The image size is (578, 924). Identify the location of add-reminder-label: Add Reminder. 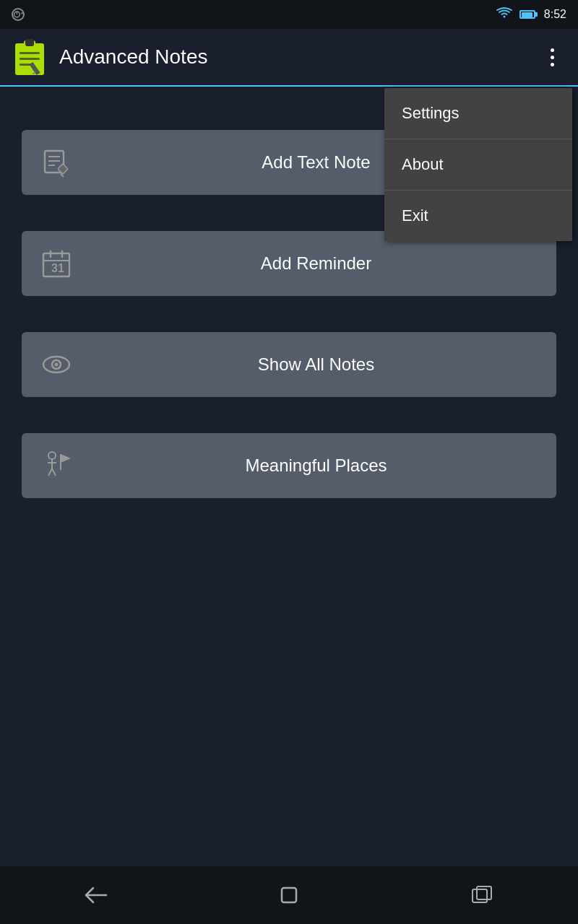
(316, 263).